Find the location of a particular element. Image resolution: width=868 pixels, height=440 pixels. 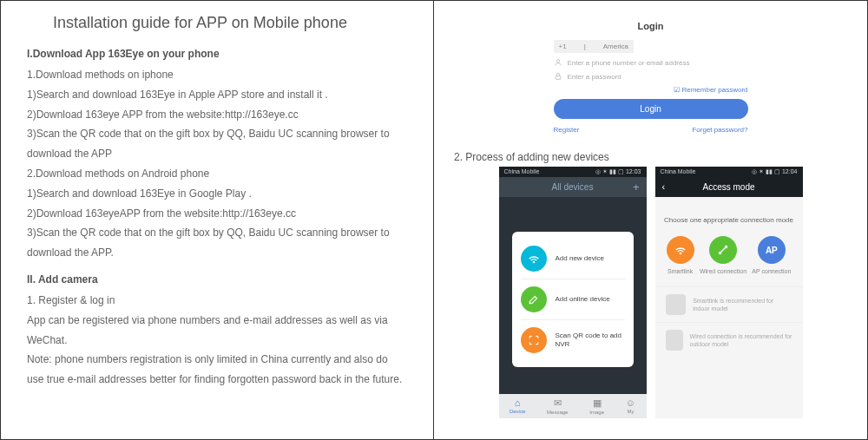

wired-option: Wired connection is located at coordinates (723, 255).